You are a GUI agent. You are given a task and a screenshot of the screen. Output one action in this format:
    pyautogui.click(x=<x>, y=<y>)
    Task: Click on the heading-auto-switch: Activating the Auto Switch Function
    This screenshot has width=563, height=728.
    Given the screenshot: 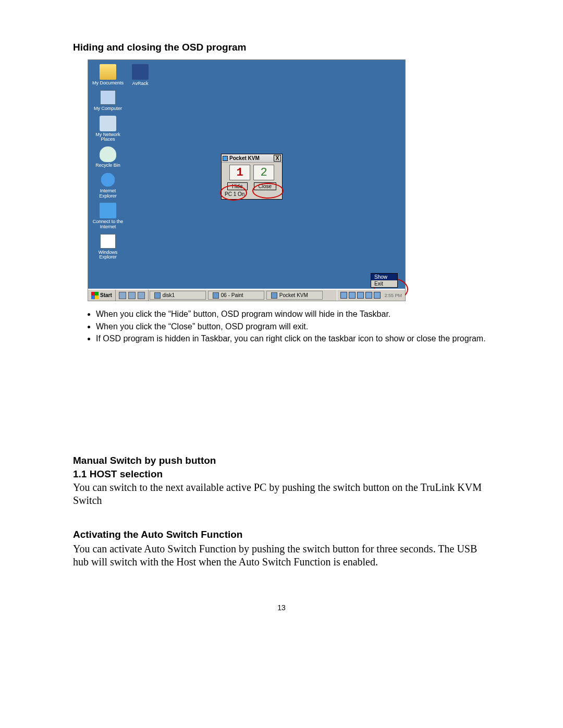 What is the action you would take?
    pyautogui.click(x=282, y=535)
    